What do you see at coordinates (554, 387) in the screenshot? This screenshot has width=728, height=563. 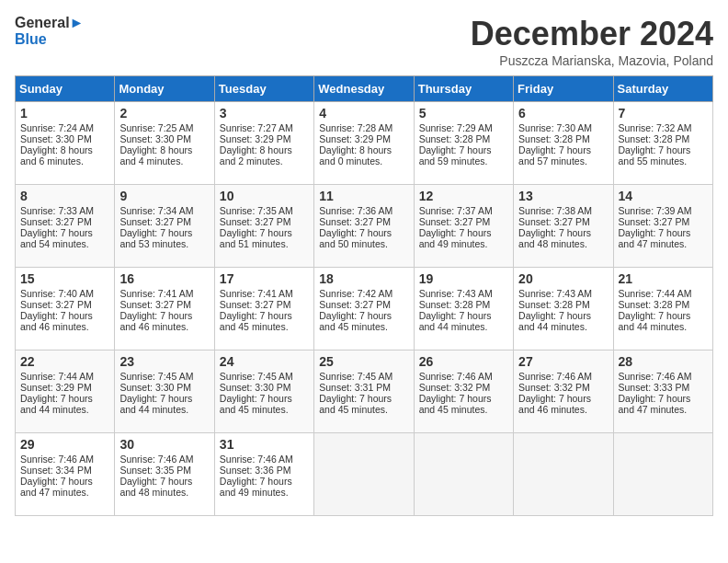 I see `sunset: Sunset: 3:32 PM` at bounding box center [554, 387].